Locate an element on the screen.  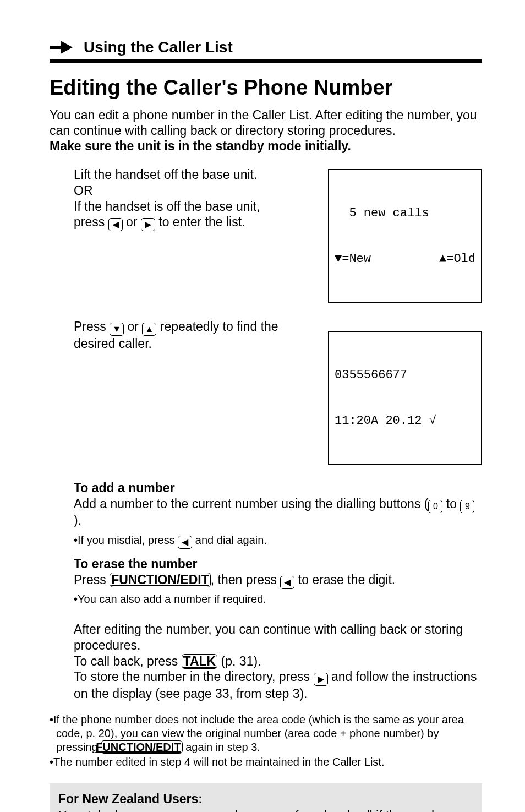
down-arrow-button: ▼ is located at coordinates (117, 329).